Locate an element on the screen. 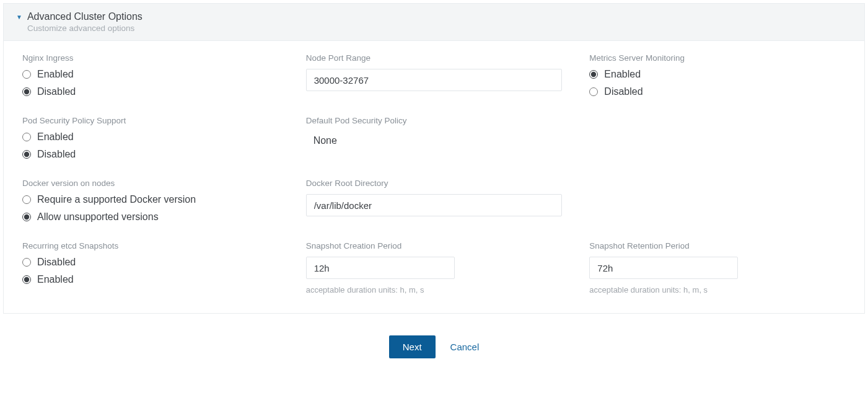 The height and width of the screenshot is (403, 868). node-port-range-group: Node Port Range is located at coordinates (434, 76).